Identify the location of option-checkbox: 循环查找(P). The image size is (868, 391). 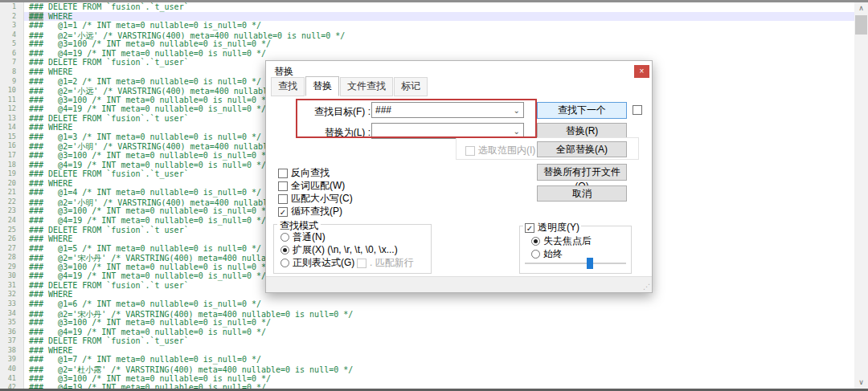
(310, 212).